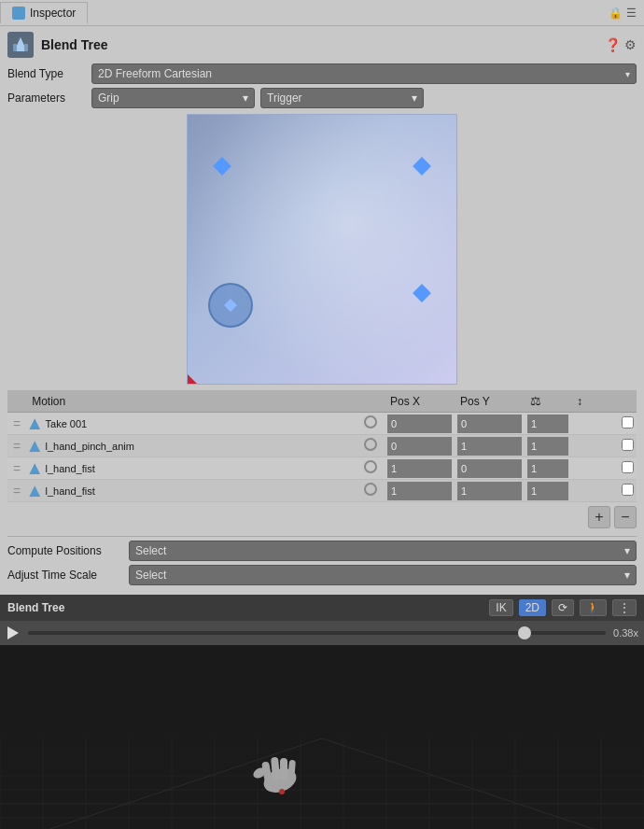  I want to click on param1-dropdown: Grip ▾, so click(174, 98).